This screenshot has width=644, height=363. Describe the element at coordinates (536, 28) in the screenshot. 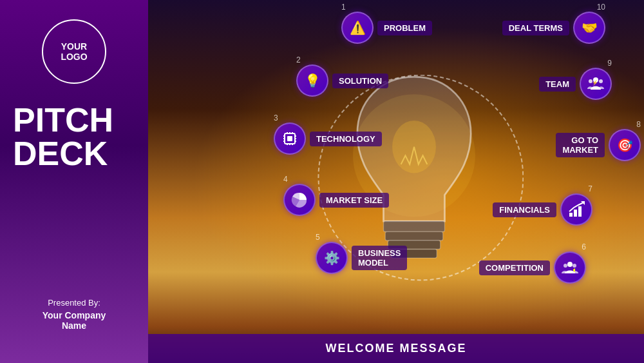

I see `node-dealterms-label: DEAL TERMS` at that location.